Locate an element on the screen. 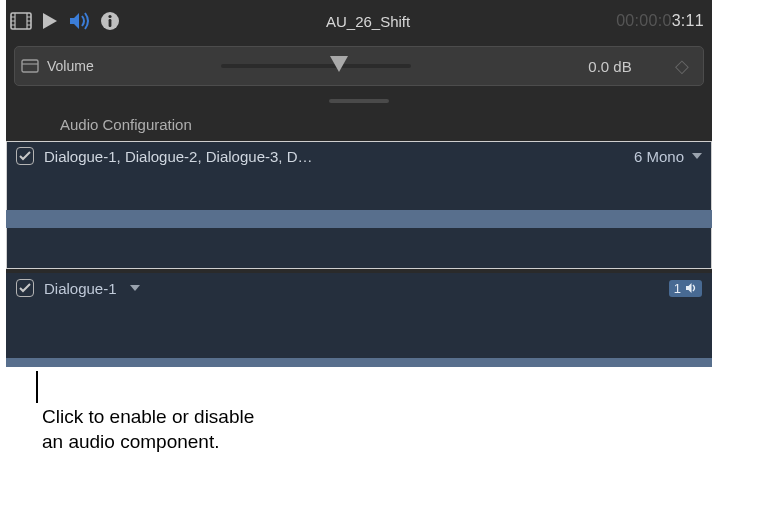  channel-number: 1 is located at coordinates (678, 288).